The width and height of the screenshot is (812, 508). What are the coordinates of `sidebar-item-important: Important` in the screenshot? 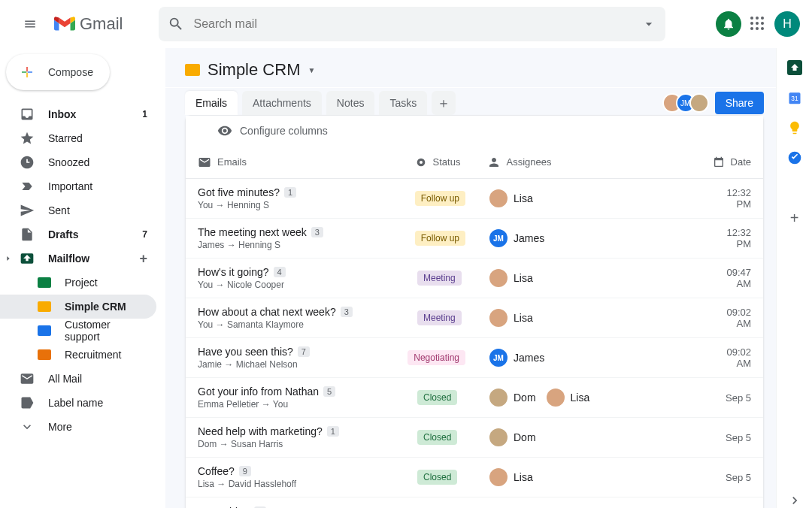 It's located at (78, 186).